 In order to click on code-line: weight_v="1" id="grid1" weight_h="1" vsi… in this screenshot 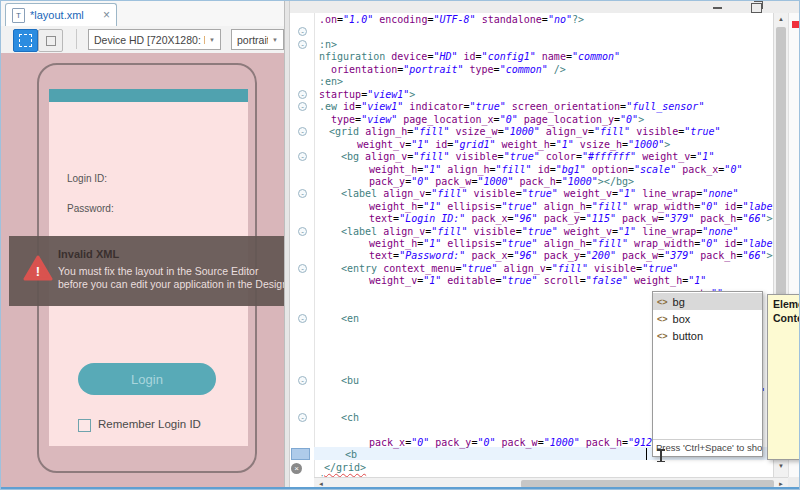, I will do `click(514, 145)`.